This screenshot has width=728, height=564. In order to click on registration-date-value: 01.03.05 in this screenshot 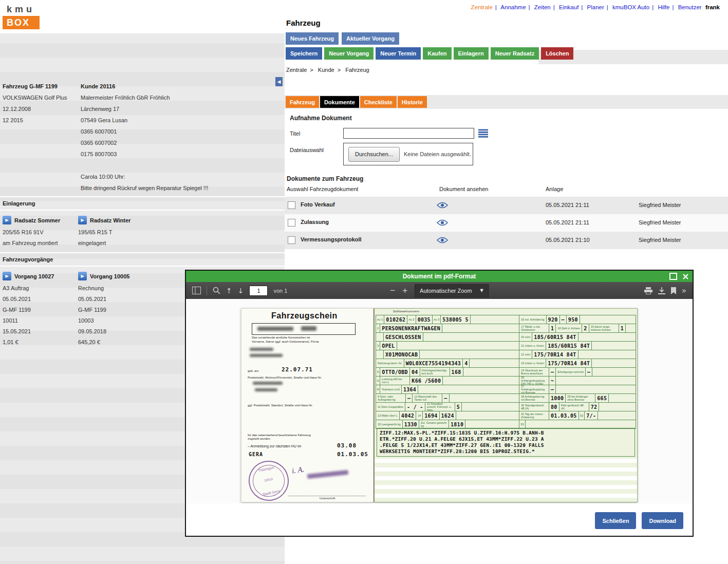, I will do `click(352, 454)`.